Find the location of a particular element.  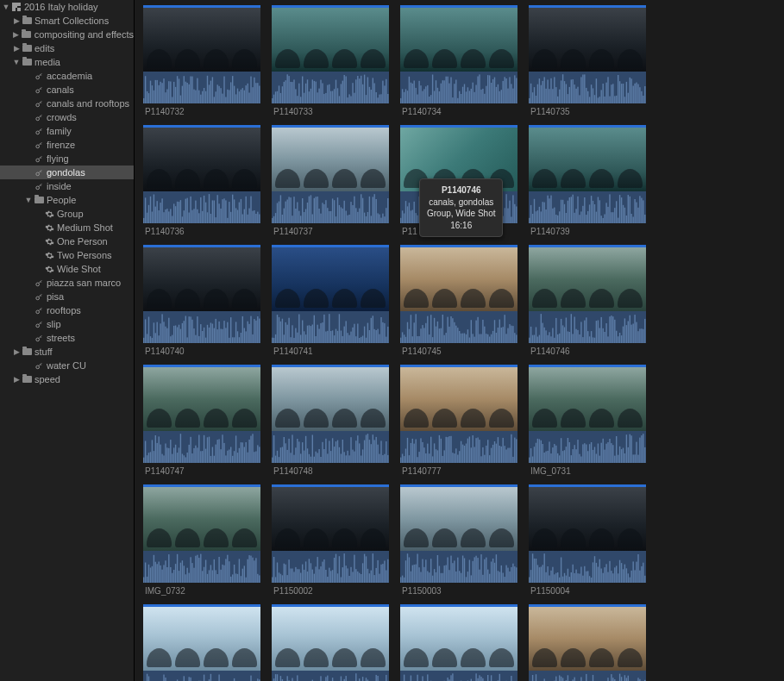

clip-cell: P1150008 is located at coordinates (336, 643).